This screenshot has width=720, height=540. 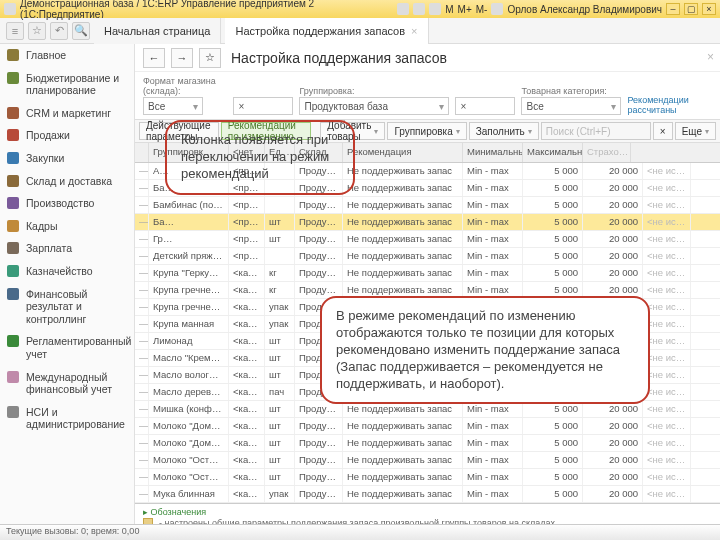 What do you see at coordinates (428, 240) in the screenshot?
I see `table-row: —Гр…<про…штПродукт…Не поддерживать запас…` at bounding box center [428, 240].